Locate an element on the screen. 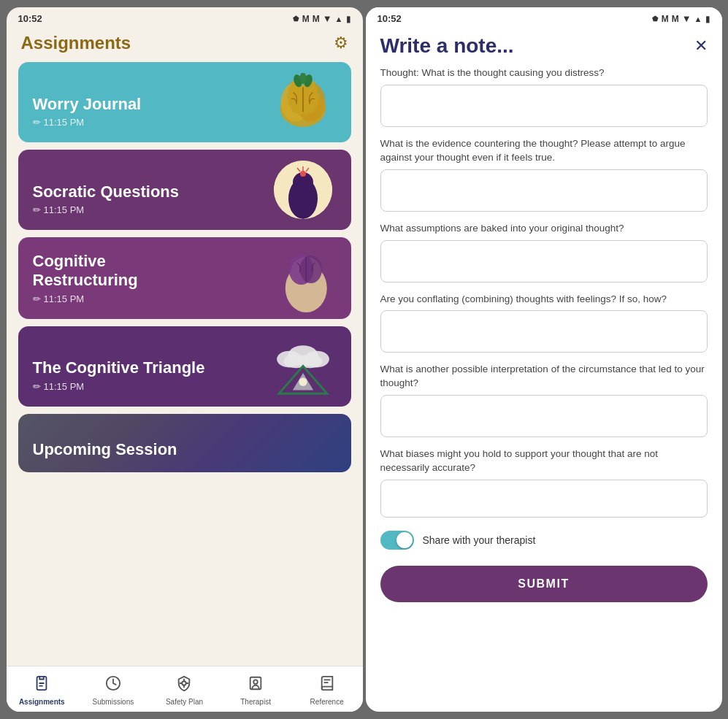  interpretation-group: What is another possible interpretation … is located at coordinates (544, 400).